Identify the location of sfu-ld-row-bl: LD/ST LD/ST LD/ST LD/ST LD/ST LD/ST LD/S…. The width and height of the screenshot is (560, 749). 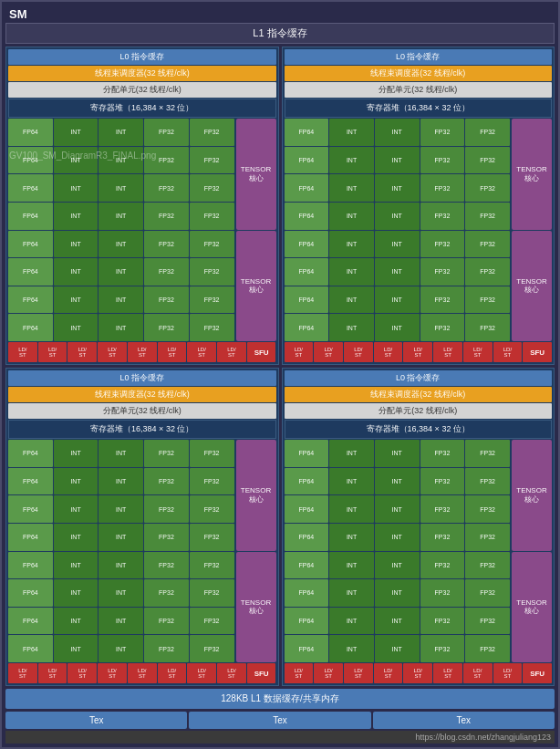
(142, 673).